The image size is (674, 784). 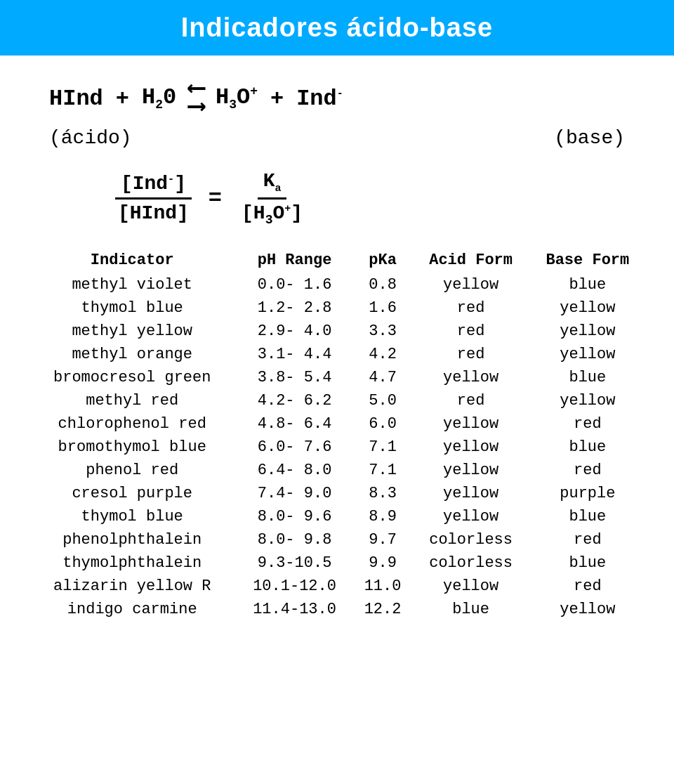 I want to click on fraction-right: Ka [H3O+], so click(x=272, y=198).